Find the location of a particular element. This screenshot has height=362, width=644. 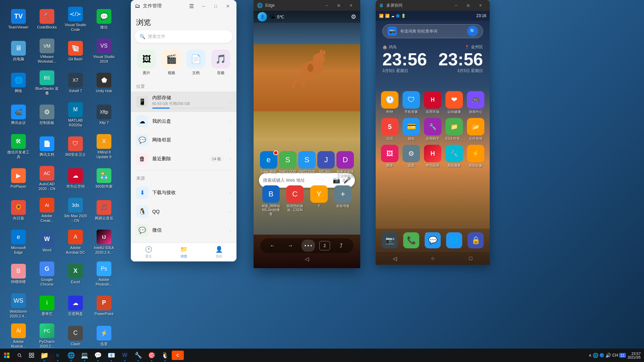

tray-up-arrow: ∧ is located at coordinates (590, 355).